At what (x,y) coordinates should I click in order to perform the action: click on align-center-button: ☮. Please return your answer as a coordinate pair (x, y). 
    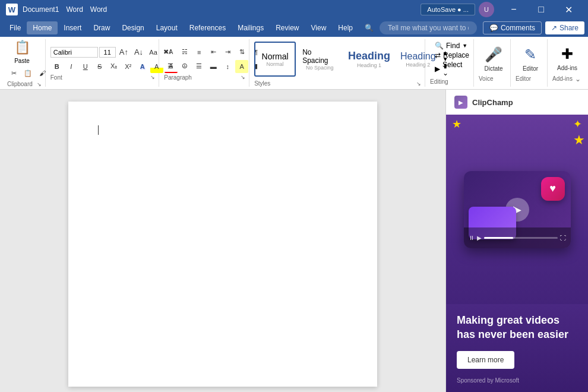
    Looking at the image, I should click on (185, 67).